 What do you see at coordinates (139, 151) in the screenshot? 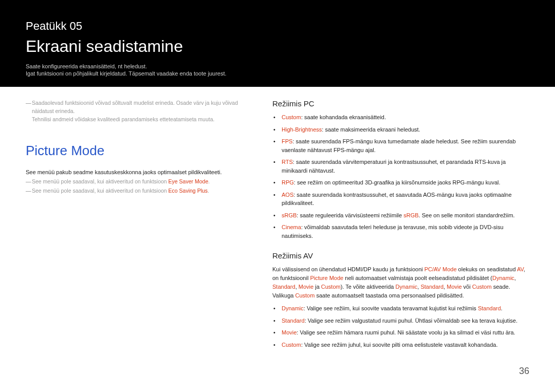
I see `section-title-picture-mode: Picture Mode` at bounding box center [139, 151].